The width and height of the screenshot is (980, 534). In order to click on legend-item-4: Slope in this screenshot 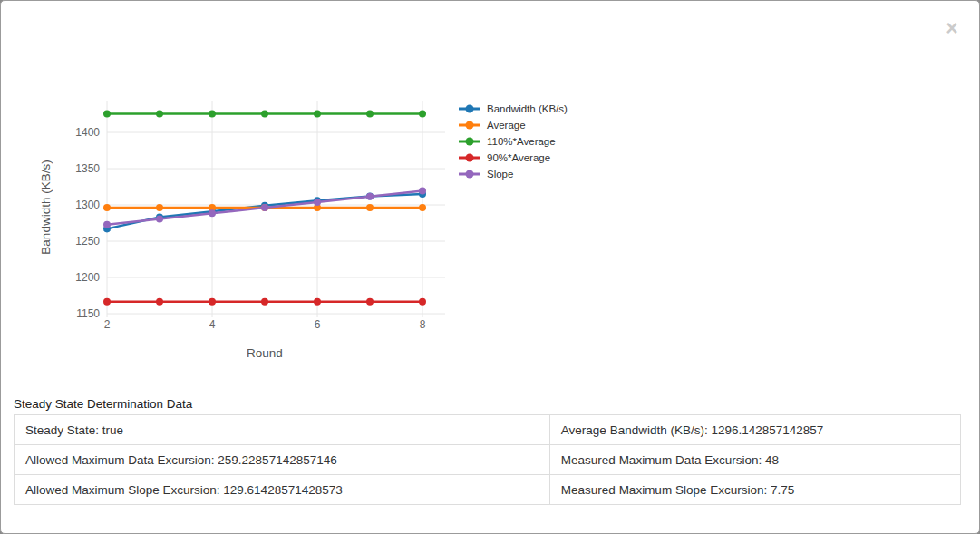, I will do `click(513, 174)`.